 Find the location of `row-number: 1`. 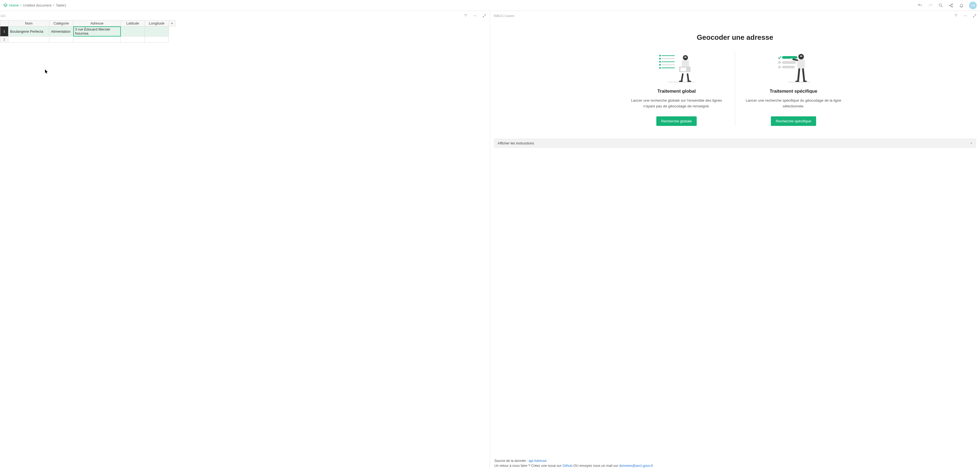

row-number: 1 is located at coordinates (5, 32).